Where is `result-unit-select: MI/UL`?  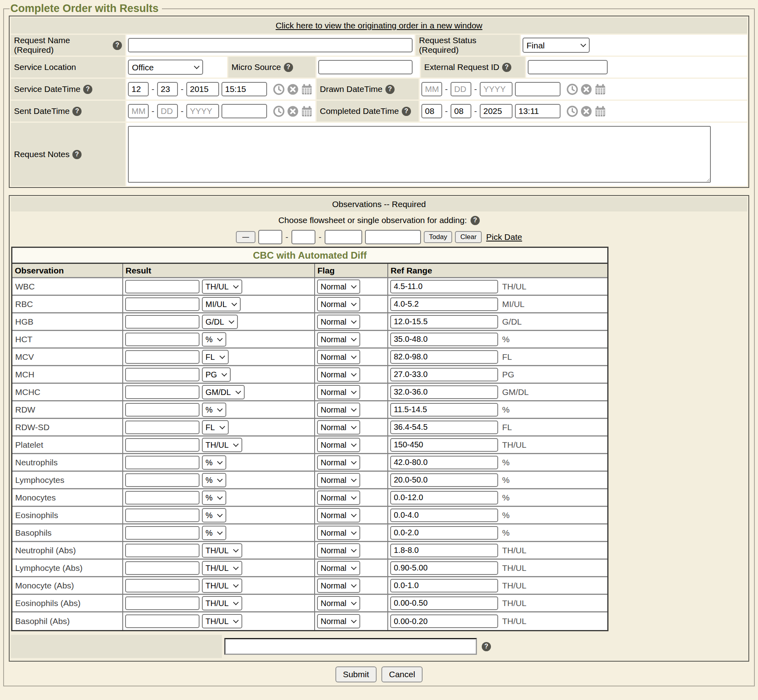
result-unit-select: MI/UL is located at coordinates (221, 304).